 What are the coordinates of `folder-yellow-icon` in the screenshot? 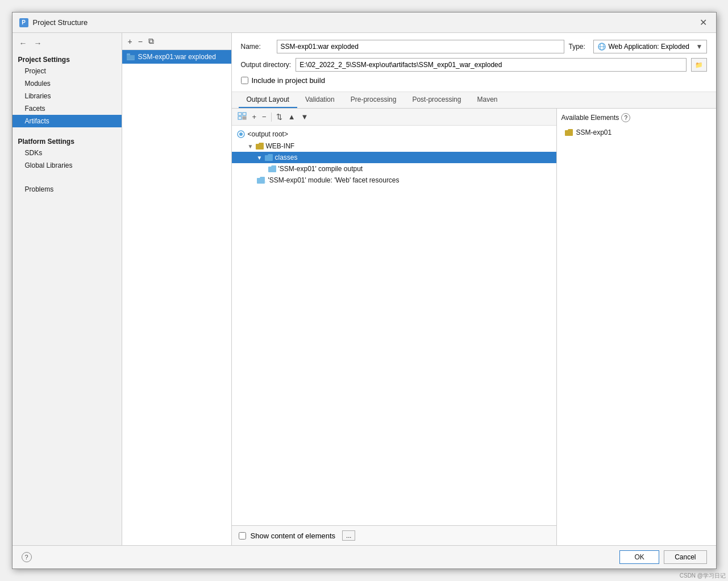 It's located at (260, 146).